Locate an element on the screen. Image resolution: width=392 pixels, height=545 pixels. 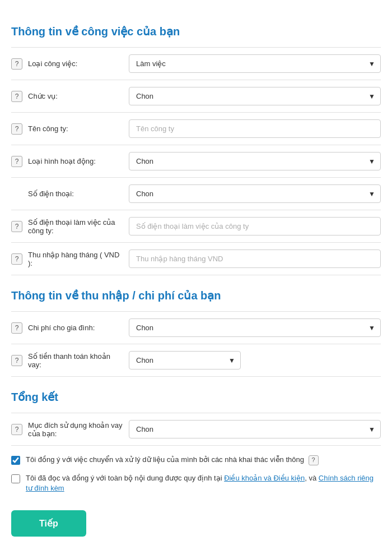
summary-section: Tổng kết ? Mục đích sử dụng khoản vay củ… is located at coordinates (196, 418).